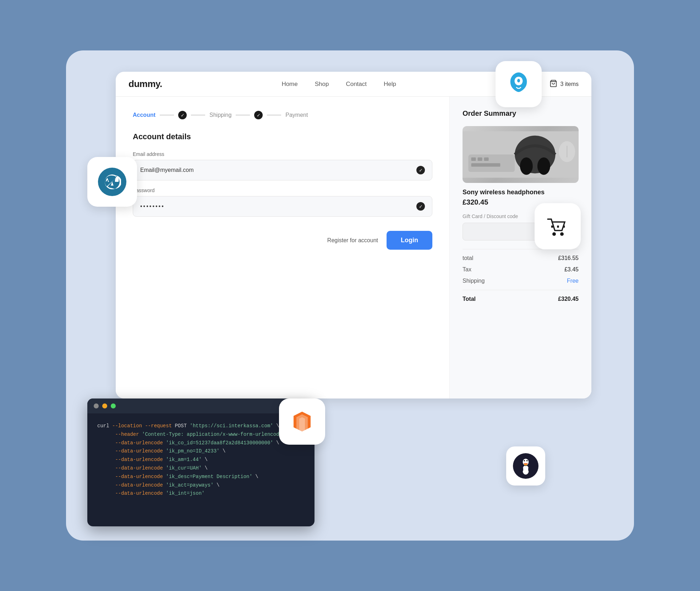 The height and width of the screenshot is (591, 700). Describe the element at coordinates (519, 84) in the screenshot. I see `drupal-icon-card` at that location.